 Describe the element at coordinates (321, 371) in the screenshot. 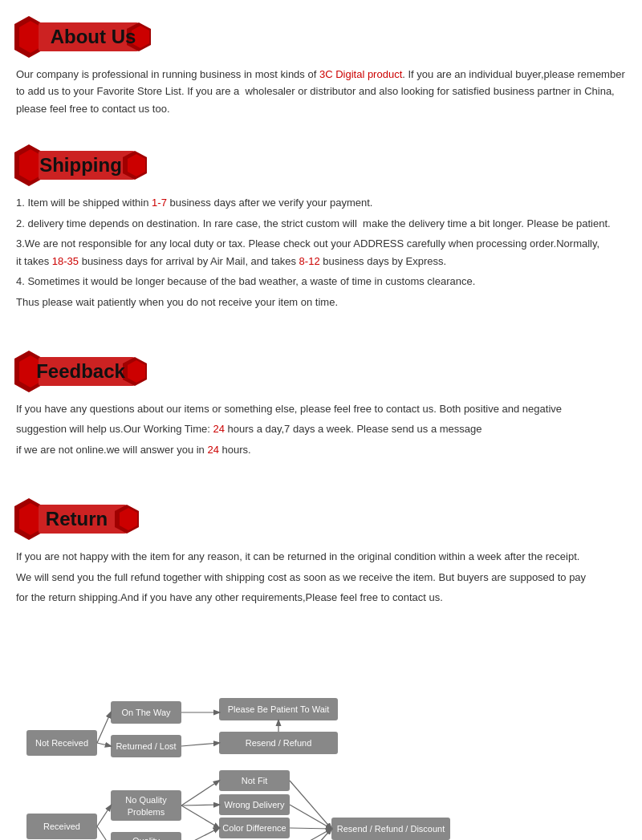

I see `feedback-header: Feedback` at that location.